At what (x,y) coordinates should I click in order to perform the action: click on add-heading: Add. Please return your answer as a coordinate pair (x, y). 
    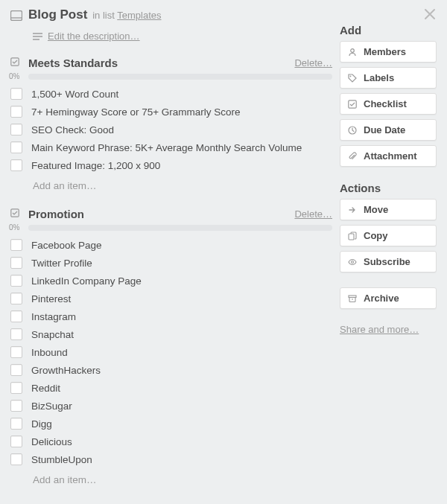
    Looking at the image, I should click on (388, 30).